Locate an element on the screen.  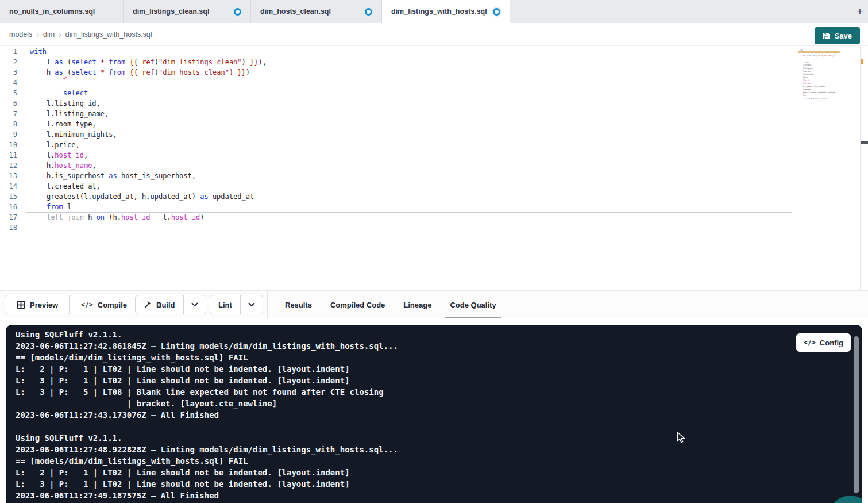
line-number: 4 is located at coordinates (9, 83).